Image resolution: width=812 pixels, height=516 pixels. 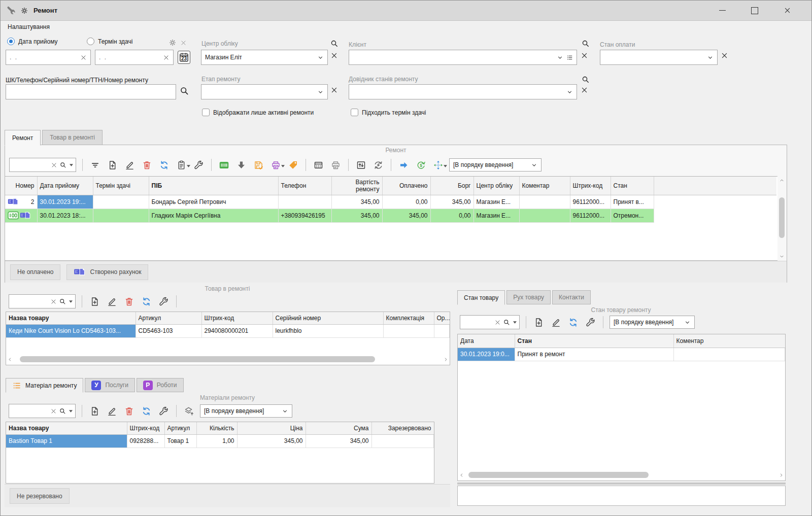 What do you see at coordinates (246, 411) in the screenshot?
I see `materials-sort-dropdown: [В порядку введення]` at bounding box center [246, 411].